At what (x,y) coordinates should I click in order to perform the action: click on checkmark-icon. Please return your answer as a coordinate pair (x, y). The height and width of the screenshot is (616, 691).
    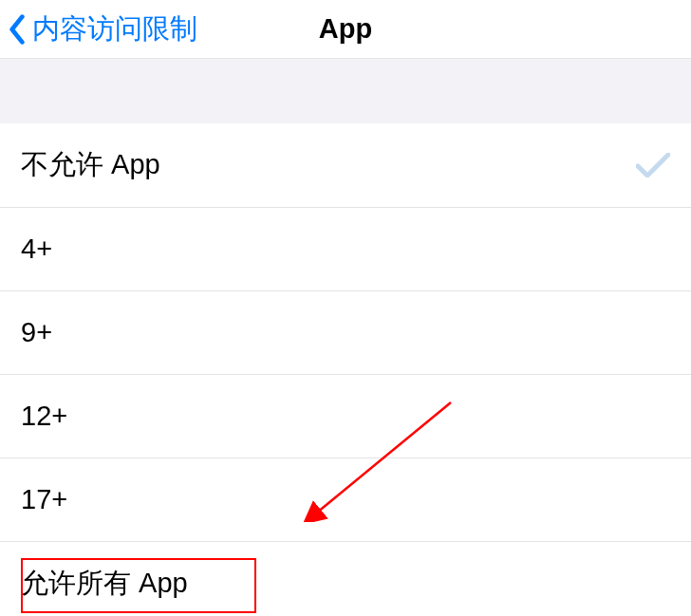
    Looking at the image, I should click on (653, 165).